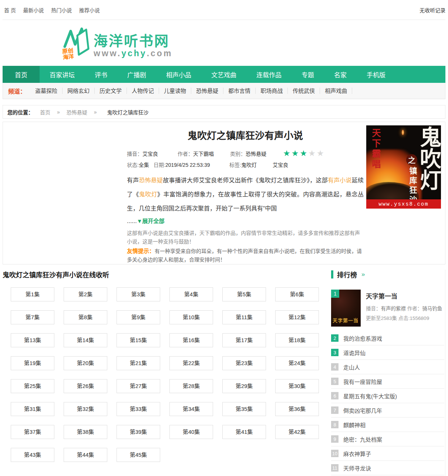 Image resolution: width=448 pixels, height=476 pixels. What do you see at coordinates (85, 294) in the screenshot?
I see `episode-button: 第2集` at bounding box center [85, 294].